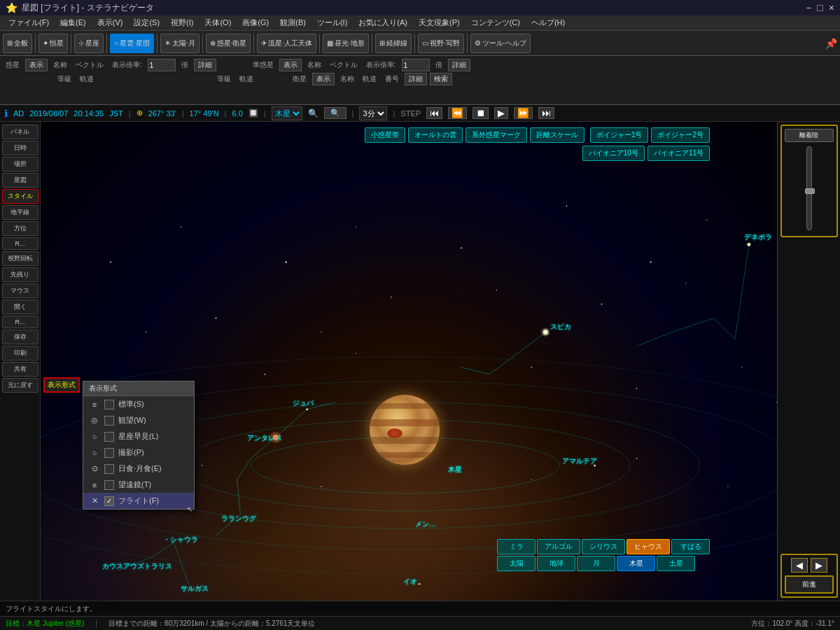 The width and height of the screenshot is (840, 630). Describe the element at coordinates (636, 564) in the screenshot. I see `jupiter-btn: 木星` at that location.